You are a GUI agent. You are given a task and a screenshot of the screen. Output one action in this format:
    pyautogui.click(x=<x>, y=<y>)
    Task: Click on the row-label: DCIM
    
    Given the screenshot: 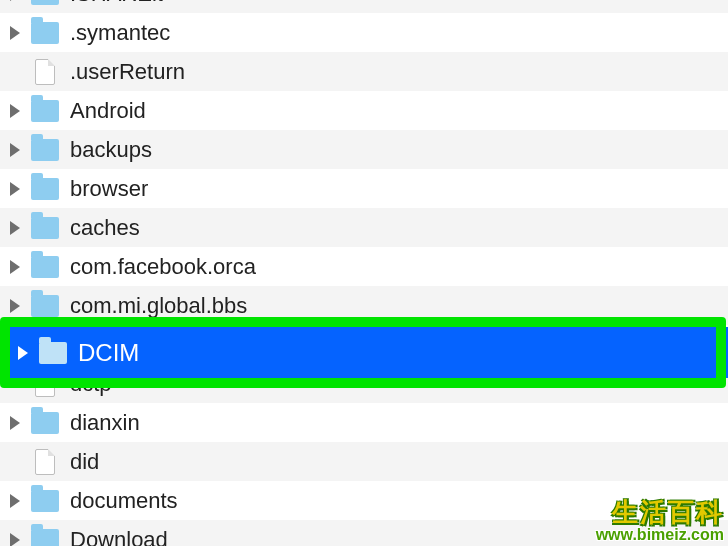 What is the action you would take?
    pyautogui.click(x=108, y=353)
    